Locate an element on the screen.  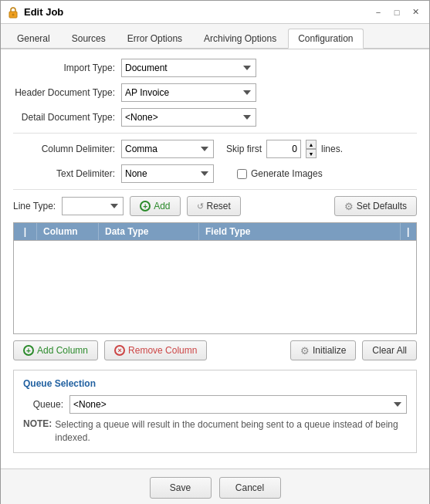
clear-all-button: Clear All is located at coordinates (389, 350).